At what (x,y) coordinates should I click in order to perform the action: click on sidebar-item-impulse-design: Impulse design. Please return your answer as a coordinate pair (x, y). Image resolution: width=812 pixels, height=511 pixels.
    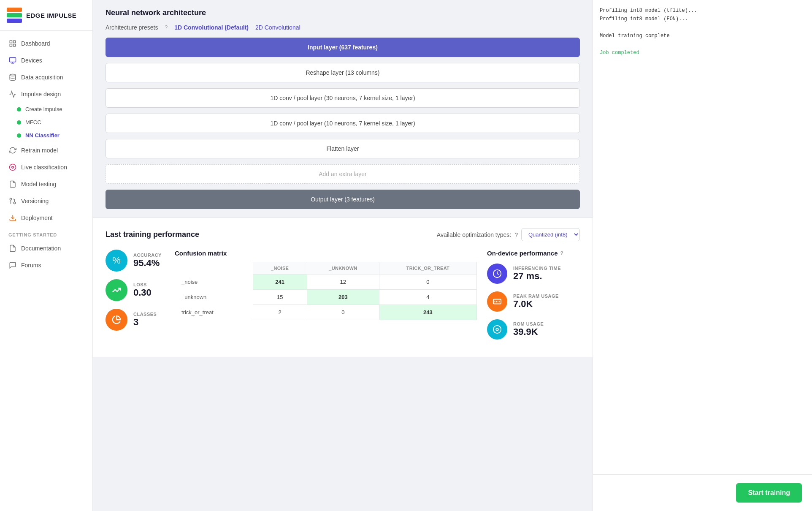
    Looking at the image, I should click on (46, 94).